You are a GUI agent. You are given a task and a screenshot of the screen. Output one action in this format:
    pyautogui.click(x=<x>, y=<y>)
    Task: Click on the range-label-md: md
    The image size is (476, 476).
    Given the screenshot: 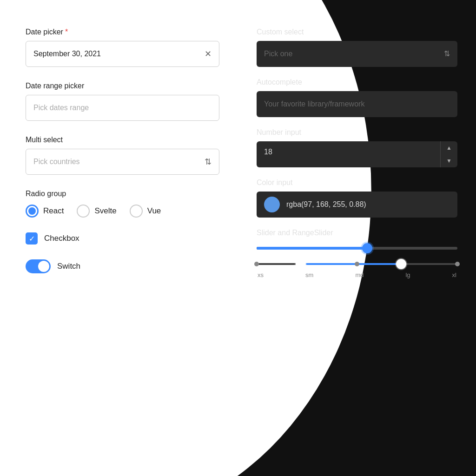 What is the action you would take?
    pyautogui.click(x=359, y=275)
    